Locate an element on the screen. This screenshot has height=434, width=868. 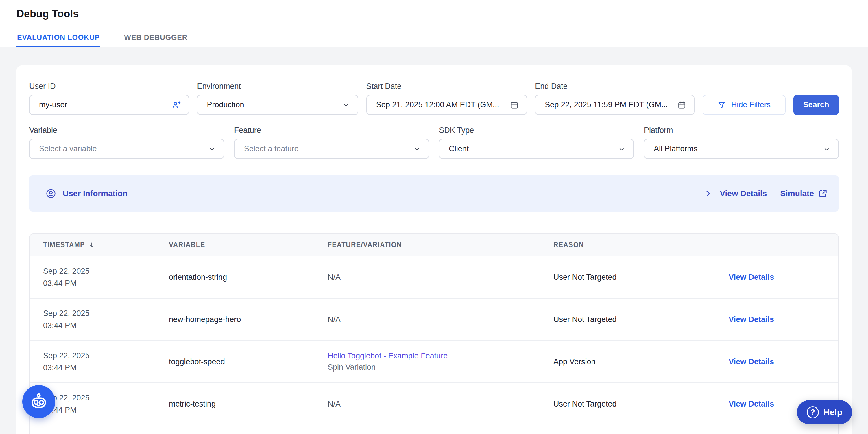
column-header-reason: REASON is located at coordinates (641, 245).